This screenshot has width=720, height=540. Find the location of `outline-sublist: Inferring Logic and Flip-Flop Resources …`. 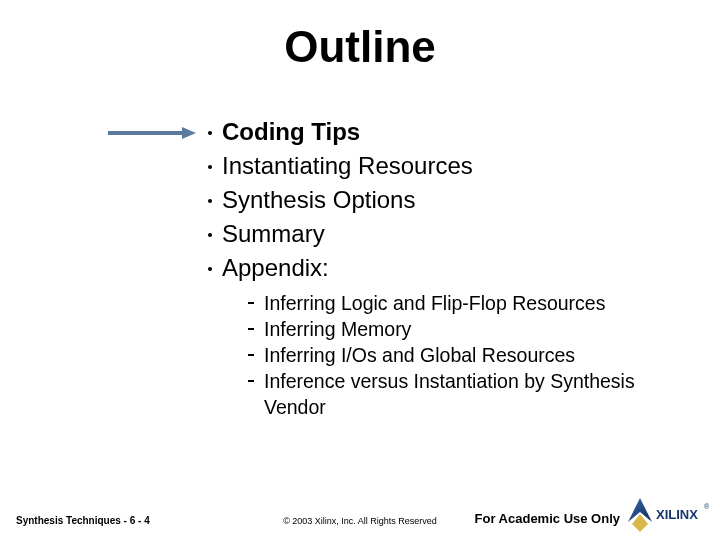

outline-sublist: Inferring Logic and Flip-Flop Resources … is located at coordinates (469, 355).